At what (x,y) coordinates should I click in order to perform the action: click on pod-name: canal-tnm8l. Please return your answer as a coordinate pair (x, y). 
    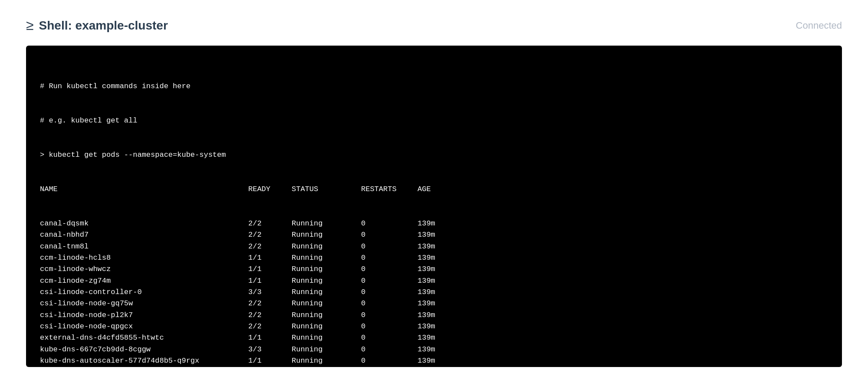
    Looking at the image, I should click on (144, 247).